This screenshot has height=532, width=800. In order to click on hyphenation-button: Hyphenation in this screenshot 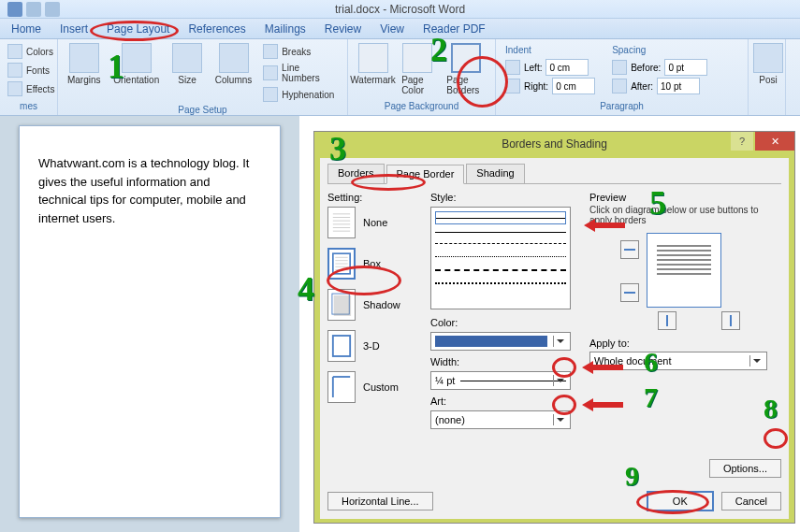, I will do `click(301, 94)`.